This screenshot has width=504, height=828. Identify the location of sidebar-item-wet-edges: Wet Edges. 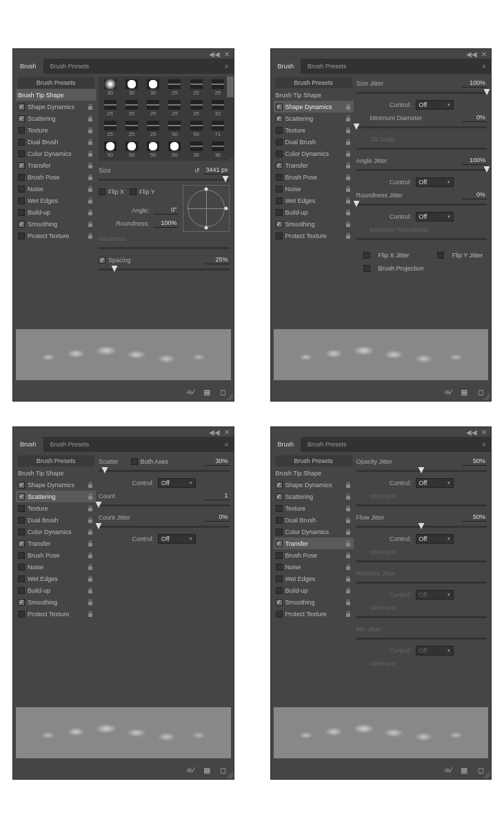
(56, 578).